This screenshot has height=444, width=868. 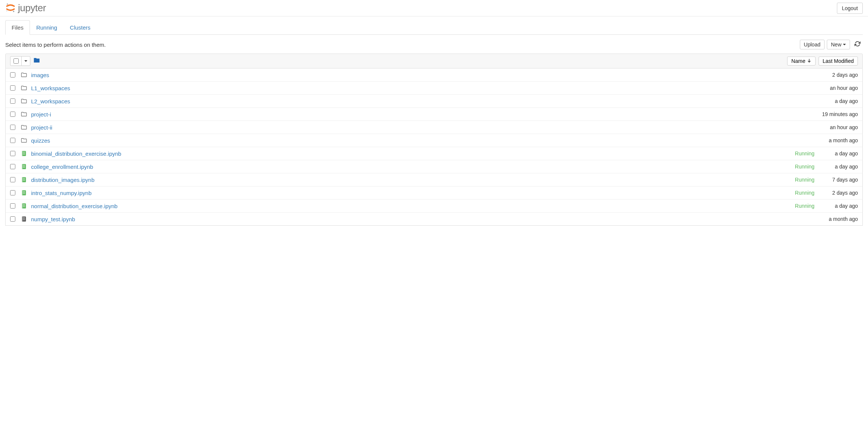 I want to click on list-item: intro_stats_numpy.ipynbRunning2 days ago, so click(x=434, y=192).